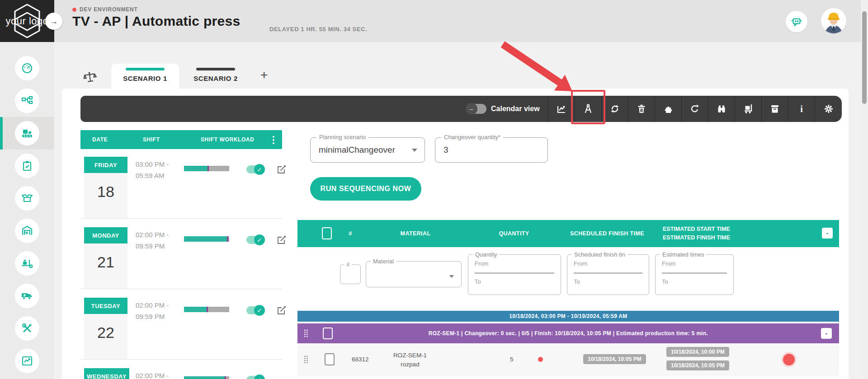  I want to click on estimated-times-filter: Estimated times From To, so click(694, 275).